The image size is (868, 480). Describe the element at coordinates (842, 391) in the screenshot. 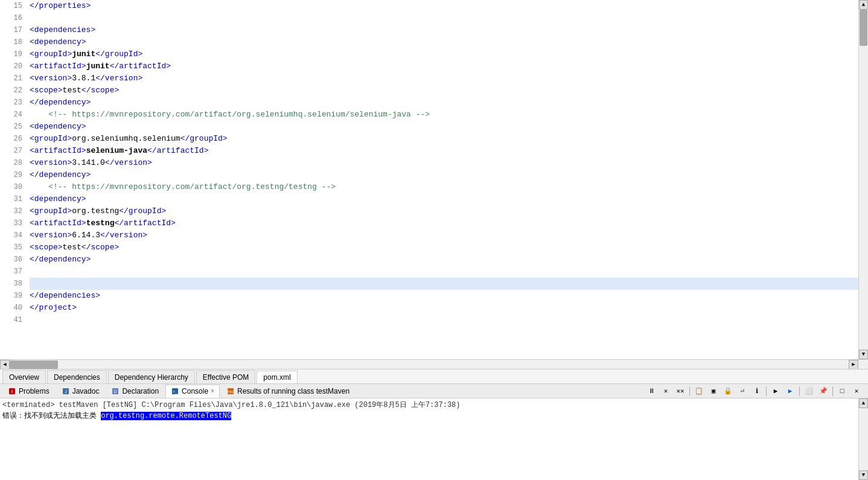

I see `maximize-btn: □` at that location.